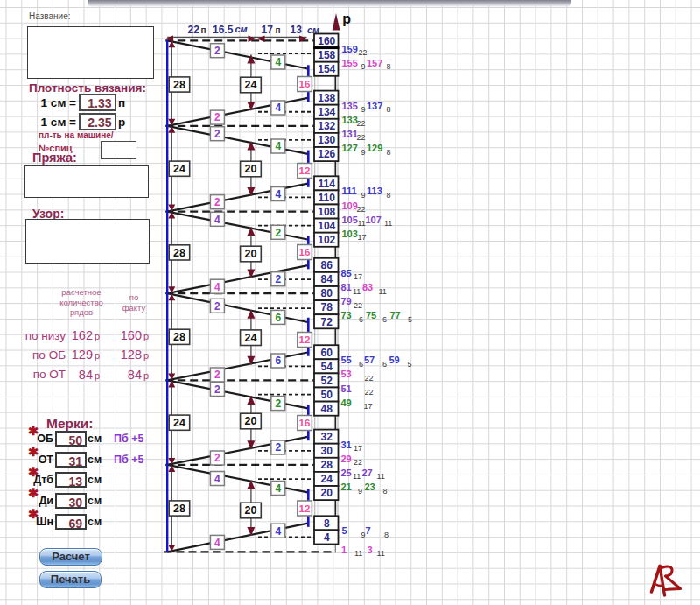 Image resolution: width=700 pixels, height=605 pixels. I want to click on svg-text: 83, so click(368, 287).